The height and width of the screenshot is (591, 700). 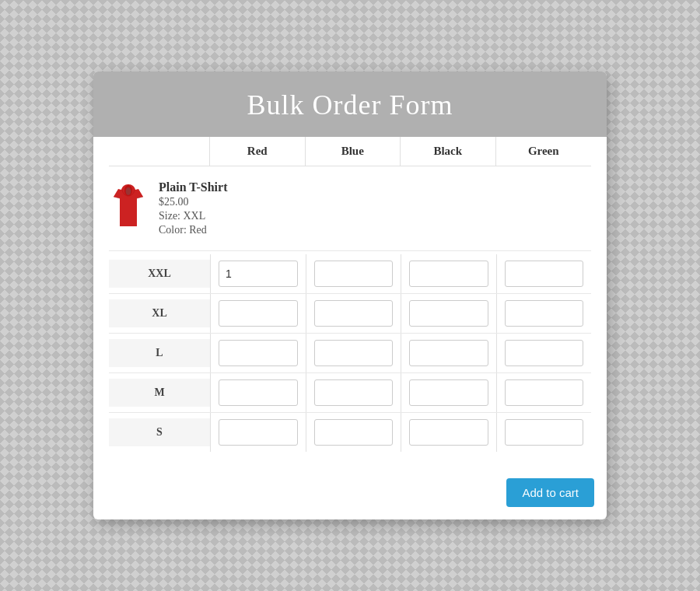 I want to click on qty-cell-m-green, so click(x=544, y=393).